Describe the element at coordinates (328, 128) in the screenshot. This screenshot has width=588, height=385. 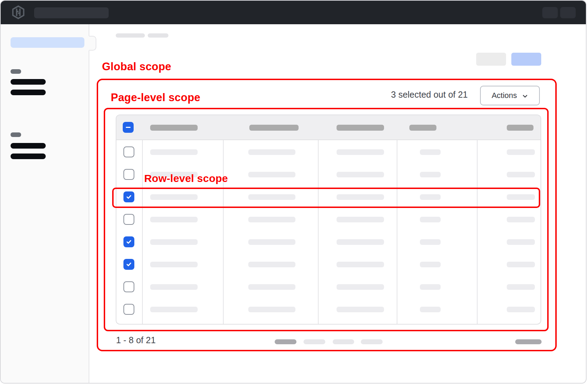
I see `table-header-row` at that location.